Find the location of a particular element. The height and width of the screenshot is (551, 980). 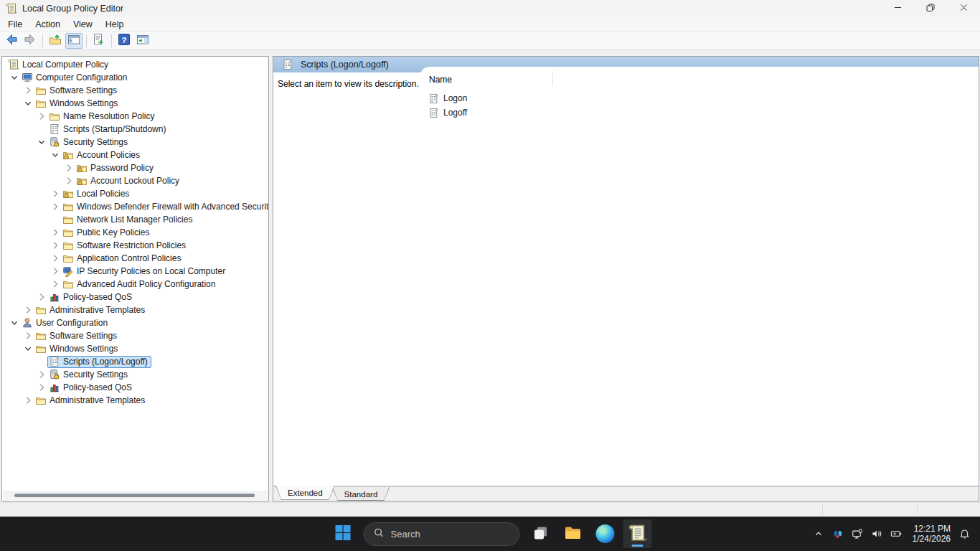

back-button is located at coordinates (11, 41).